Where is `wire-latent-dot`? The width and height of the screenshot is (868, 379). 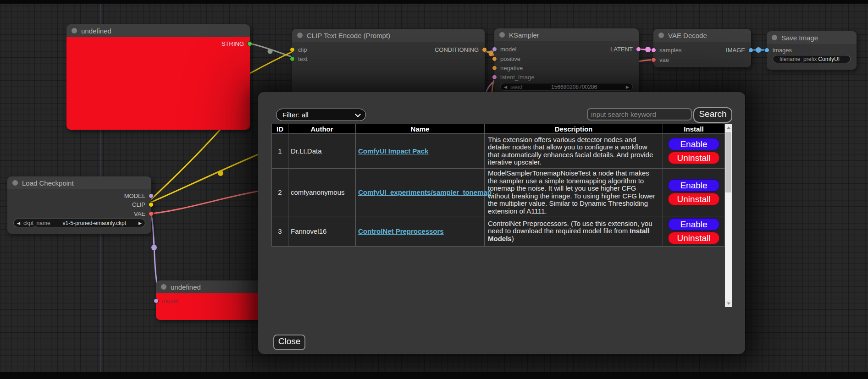 wire-latent-dot is located at coordinates (648, 49).